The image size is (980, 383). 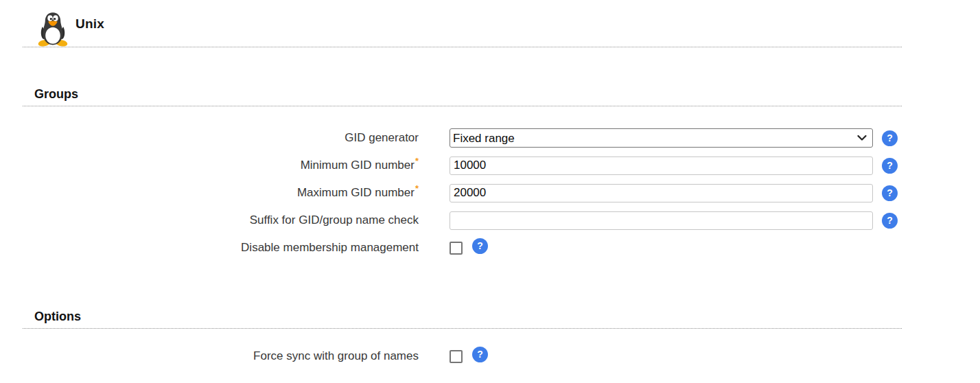 I want to click on force-sync-checkbox, so click(x=456, y=357).